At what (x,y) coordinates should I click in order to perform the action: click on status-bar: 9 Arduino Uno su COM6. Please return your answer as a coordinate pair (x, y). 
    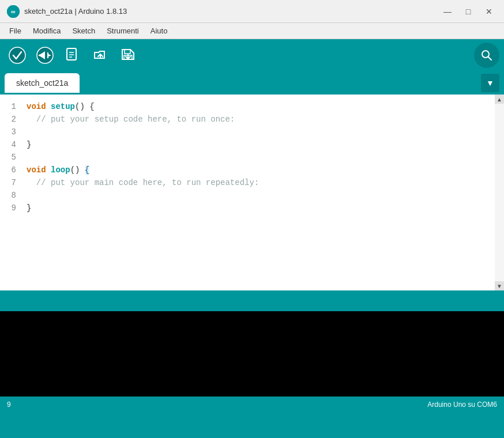
    Looking at the image, I should click on (252, 405).